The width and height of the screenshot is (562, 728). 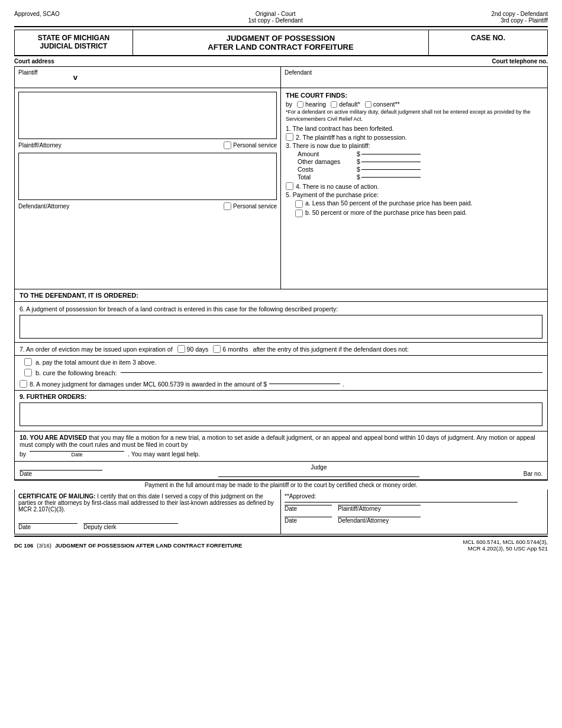 What do you see at coordinates (331, 349) in the screenshot?
I see `item7-text-after: after the entry of this judgment if the …` at bounding box center [331, 349].